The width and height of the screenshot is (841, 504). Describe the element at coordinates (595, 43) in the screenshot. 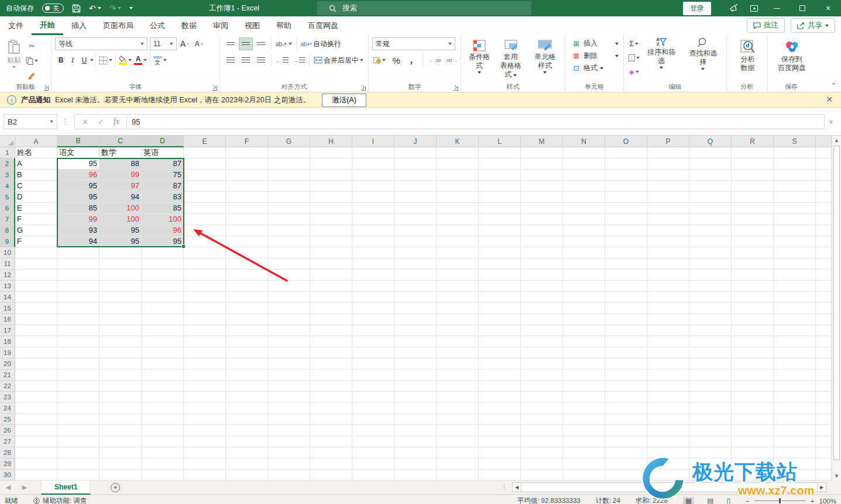

I see `insert-cells-button: ⊞插入` at that location.